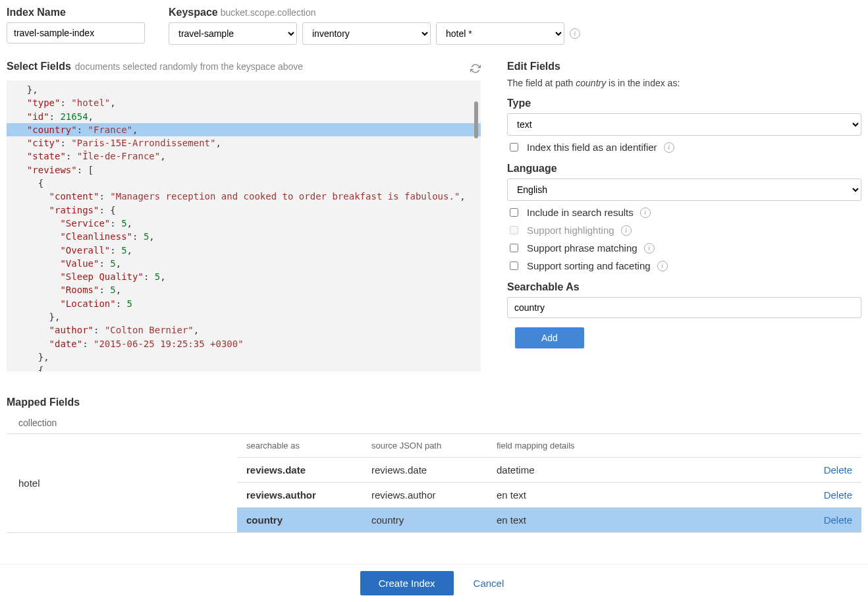  Describe the element at coordinates (244, 156) in the screenshot. I see `json-line: "state": "Île-de-France",` at that location.